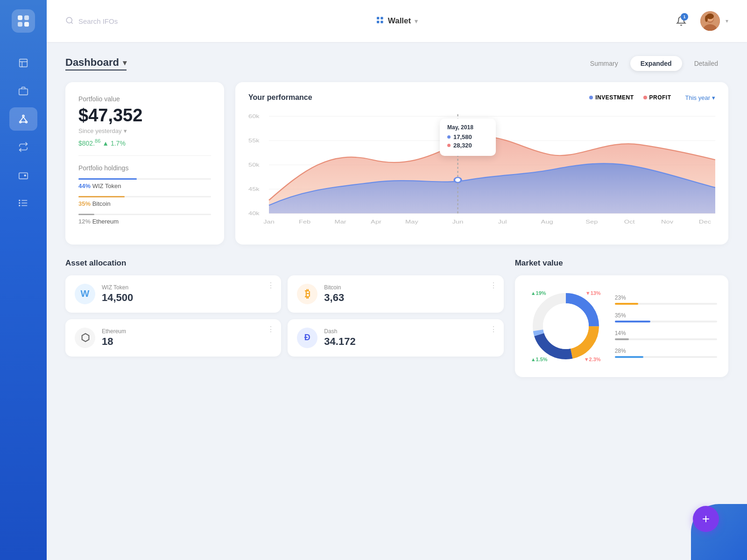 The image size is (747, 560). Describe the element at coordinates (254, 165) in the screenshot. I see `svg-text: 50k` at that location.